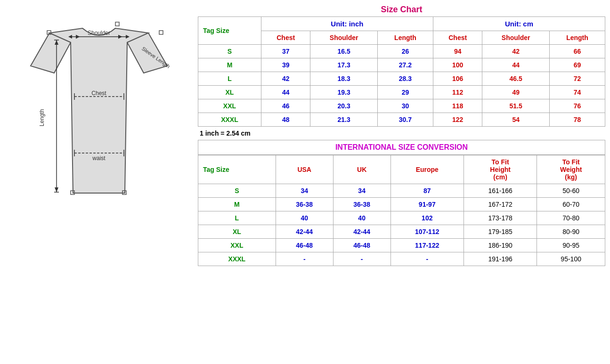  I want to click on unit-cm-header: Unit: cm, so click(519, 24).